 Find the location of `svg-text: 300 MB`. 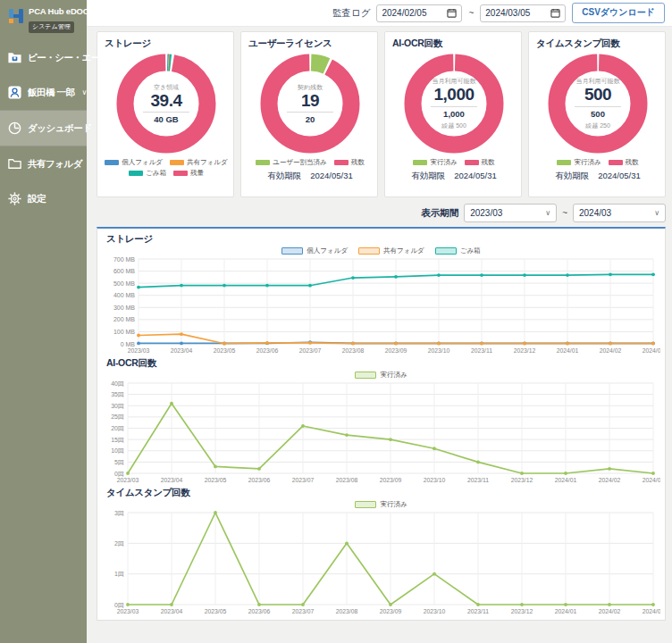

svg-text: 300 MB is located at coordinates (124, 307).